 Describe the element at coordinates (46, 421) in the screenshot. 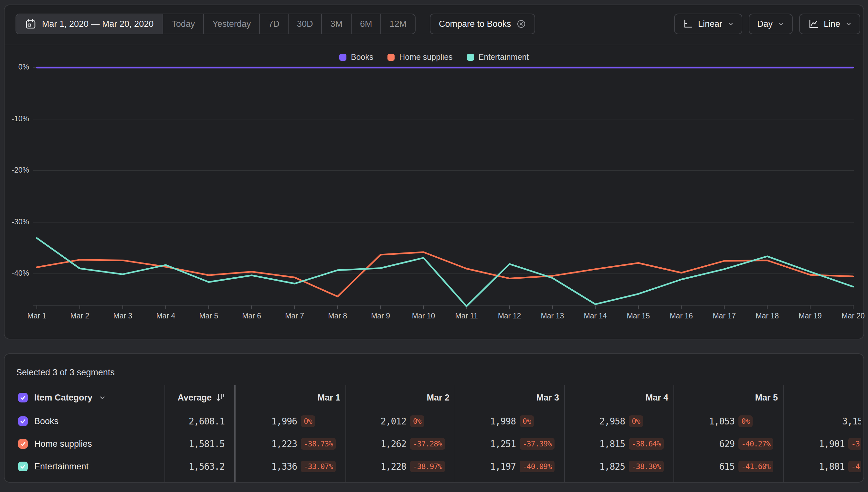

I see `category-label: Books` at that location.